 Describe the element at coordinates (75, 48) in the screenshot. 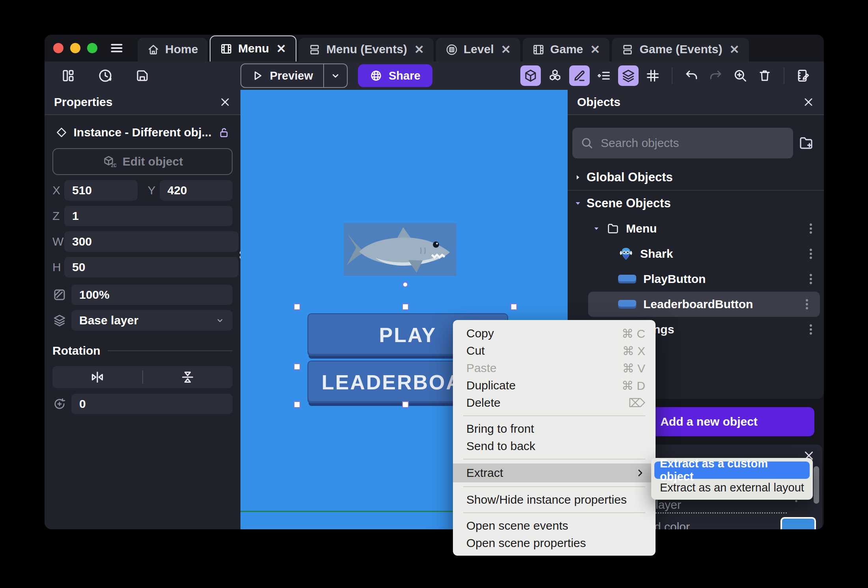

I see `minimize-window-button` at that location.